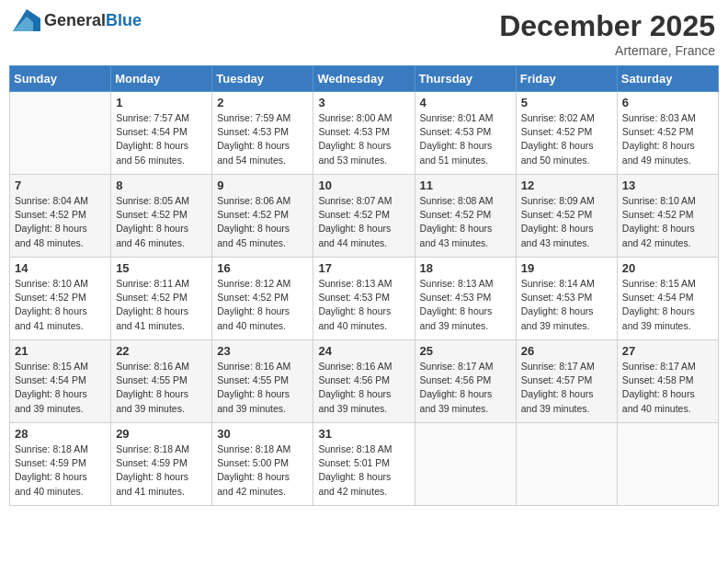 The image size is (728, 563). What do you see at coordinates (162, 382) in the screenshot?
I see `calendar-cell: 22Sunrise: 8:16 AMSunset: 4:55 PMDayligh…` at bounding box center [162, 382].